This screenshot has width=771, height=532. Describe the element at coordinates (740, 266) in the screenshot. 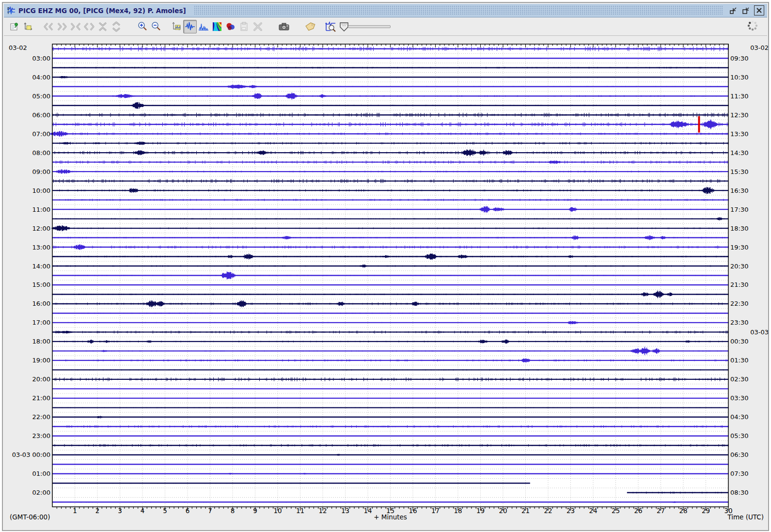

I see `right-time-label: 20:30` at that location.